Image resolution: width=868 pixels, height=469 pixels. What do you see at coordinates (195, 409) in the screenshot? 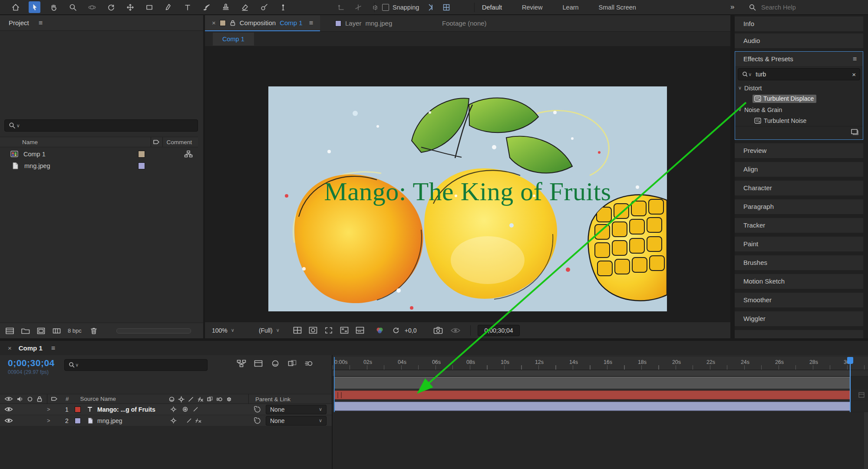
I see `quality-switch-icon` at bounding box center [195, 409].